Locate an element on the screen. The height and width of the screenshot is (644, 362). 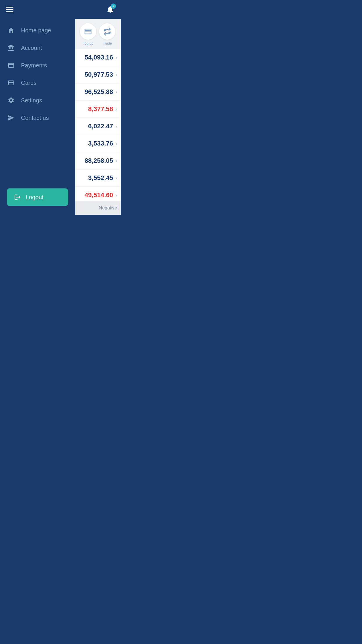
action-buttons: Top upTrade is located at coordinates (98, 34).